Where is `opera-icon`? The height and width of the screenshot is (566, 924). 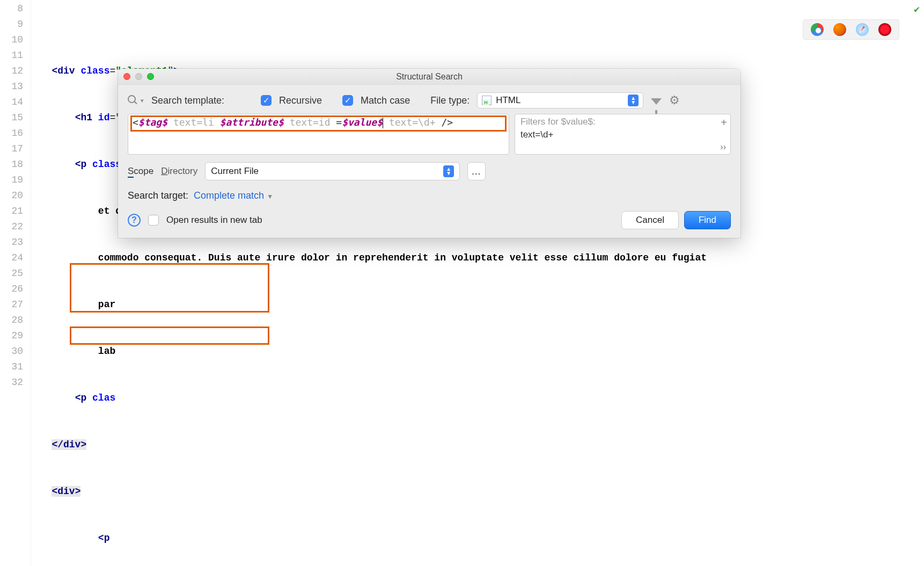
opera-icon is located at coordinates (885, 30).